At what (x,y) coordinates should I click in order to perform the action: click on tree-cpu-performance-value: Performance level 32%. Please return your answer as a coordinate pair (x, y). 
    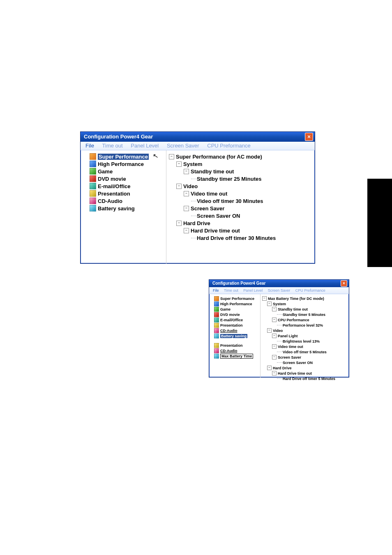
    Looking at the image, I should click on (305, 325).